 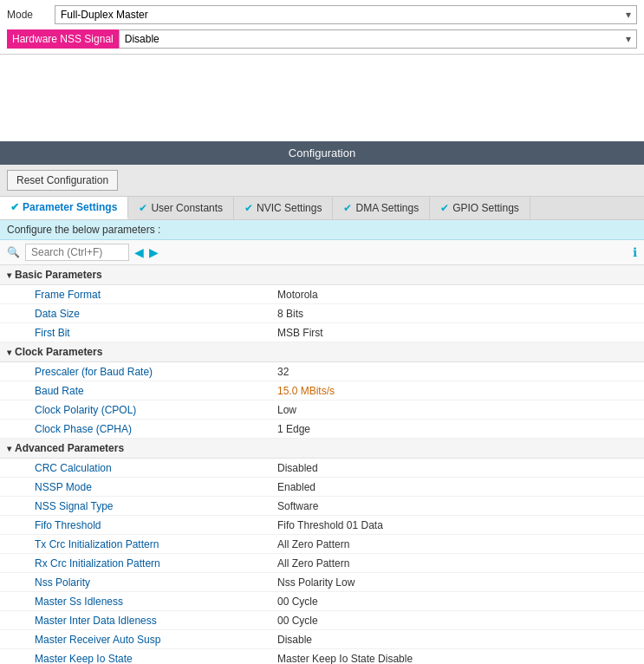 What do you see at coordinates (322, 487) in the screenshot?
I see `param-row-nssp-mode: NSSP Mode Enabled` at bounding box center [322, 487].